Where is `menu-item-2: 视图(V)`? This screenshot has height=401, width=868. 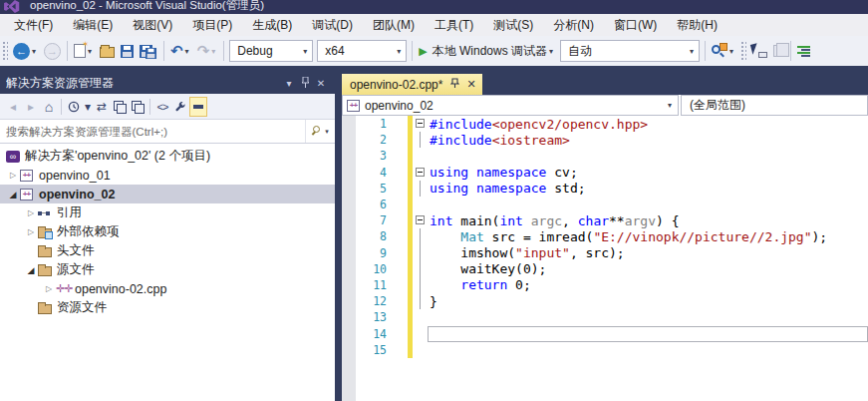 menu-item-2: 视图(V) is located at coordinates (152, 25).